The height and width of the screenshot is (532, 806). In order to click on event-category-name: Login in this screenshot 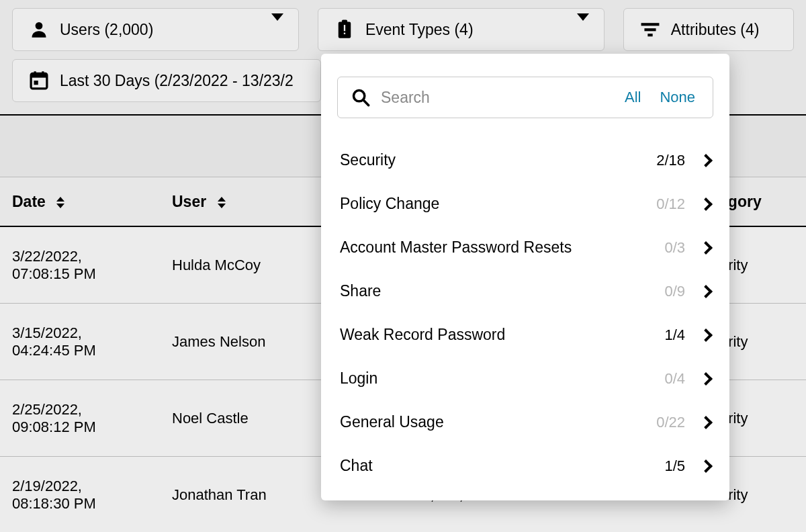, I will do `click(502, 379)`.